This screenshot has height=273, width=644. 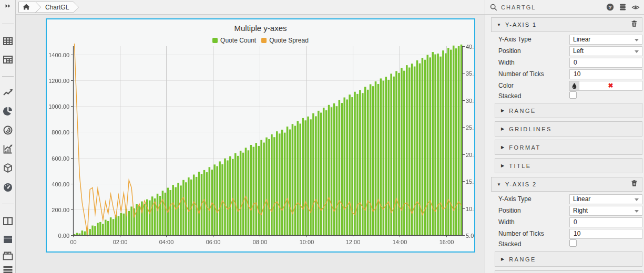 I want to click on field-label: Y-Axis Type, so click(x=534, y=39).